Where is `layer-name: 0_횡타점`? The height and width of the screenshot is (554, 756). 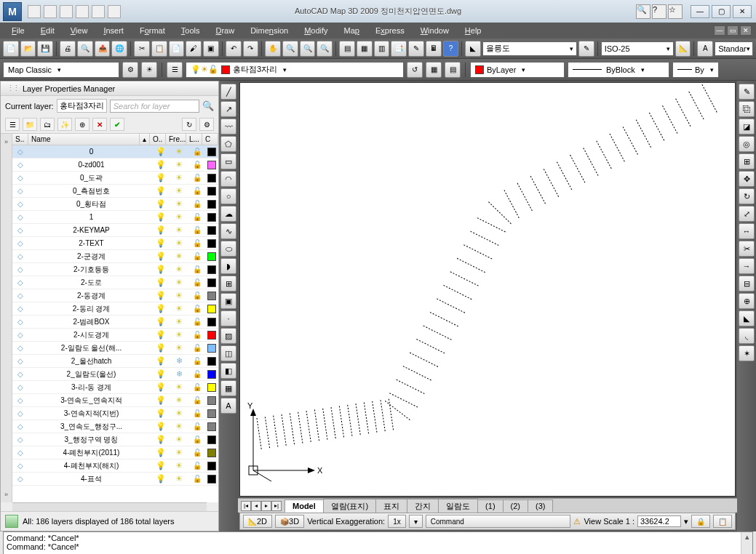
layer-name: 0_횡타점 is located at coordinates (90, 204).